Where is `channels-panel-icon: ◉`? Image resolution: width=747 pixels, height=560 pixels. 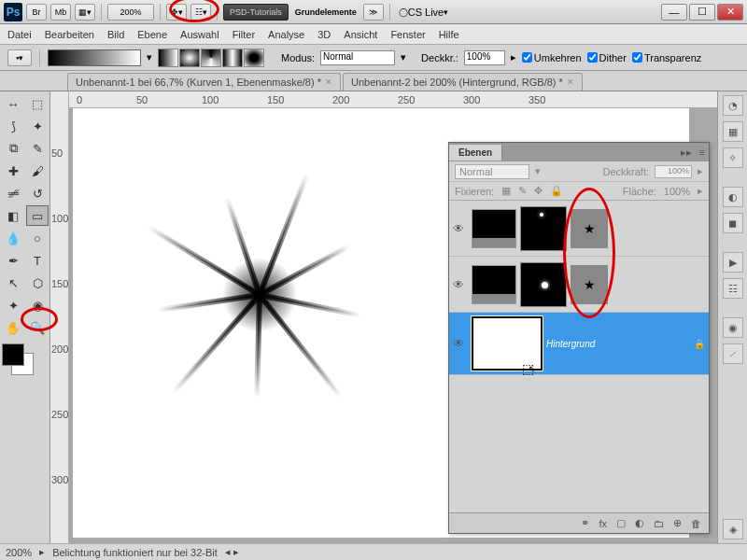 channels-panel-icon: ◉ is located at coordinates (733, 328).